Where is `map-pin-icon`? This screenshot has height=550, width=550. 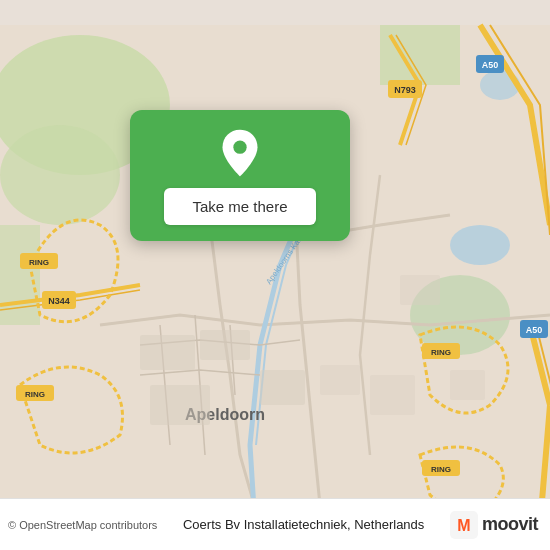
map-pin-icon is located at coordinates (240, 153).